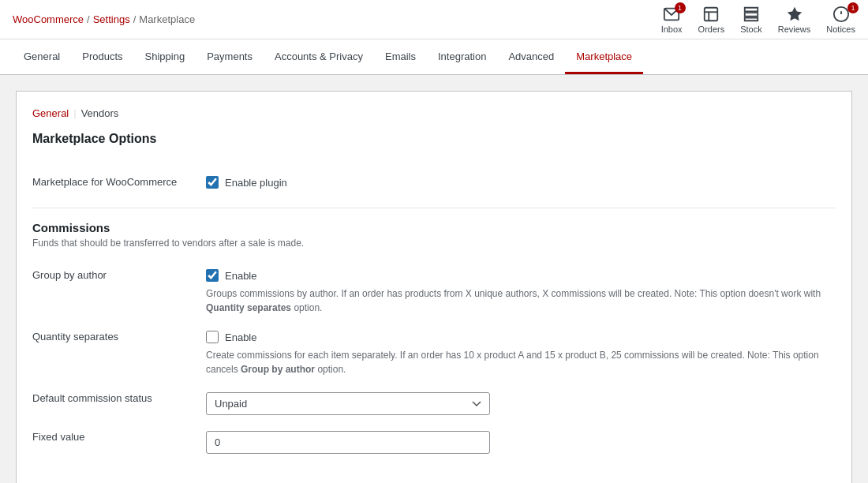 The width and height of the screenshot is (868, 483). What do you see at coordinates (795, 29) in the screenshot?
I see `reviews-label: Reviews` at bounding box center [795, 29].